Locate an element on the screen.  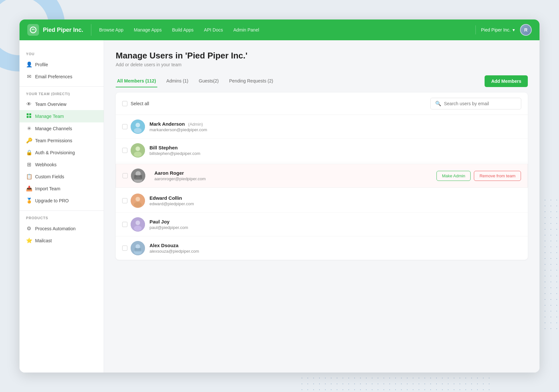
member-email-edward: edward@piedpiper.com is located at coordinates (335, 204).